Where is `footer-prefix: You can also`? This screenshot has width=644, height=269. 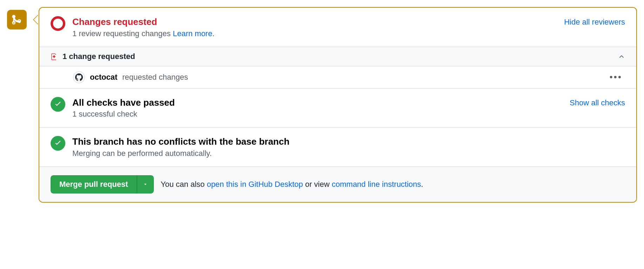
footer-prefix: You can also is located at coordinates (184, 184).